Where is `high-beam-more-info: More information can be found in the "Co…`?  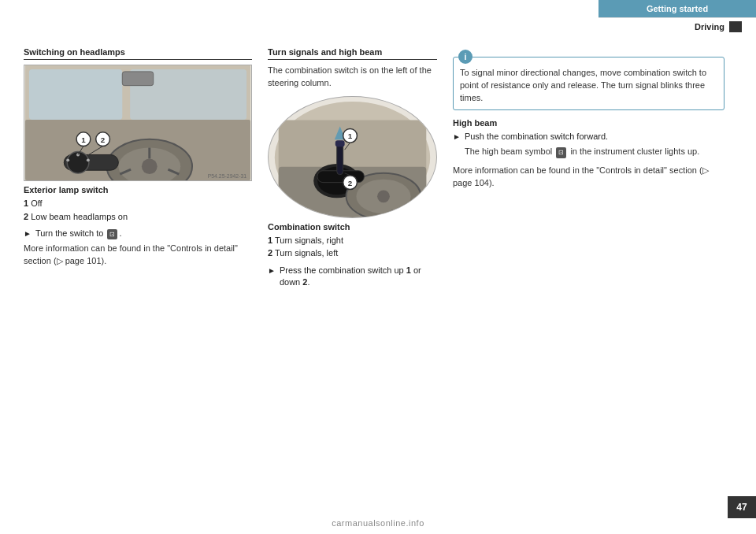 high-beam-more-info: More information can be found in the "Co… is located at coordinates (589, 177).